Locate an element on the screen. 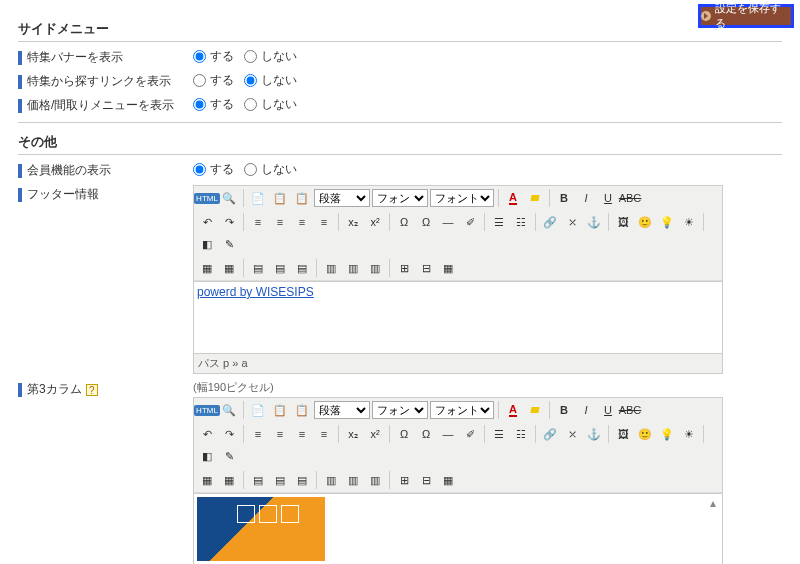 The image size is (800, 564). save-settings-button: 設定を保存する is located at coordinates (746, 16).